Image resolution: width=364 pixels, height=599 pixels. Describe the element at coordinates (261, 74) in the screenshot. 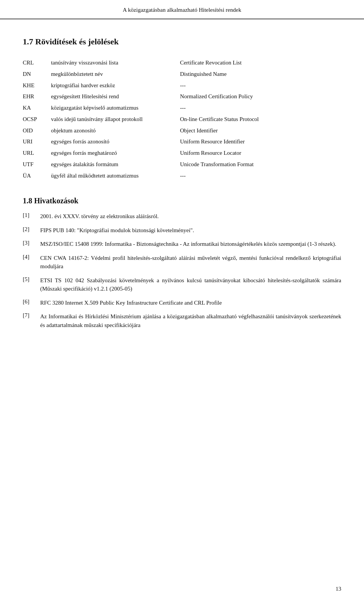

I see `abbrev-english: Distinguished Name` at that location.